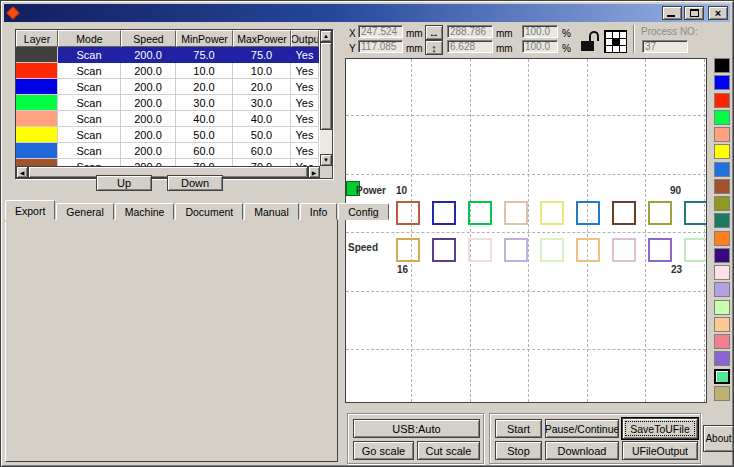  What do you see at coordinates (660, 450) in the screenshot?
I see `ufile-output-button: UFileOutput` at bounding box center [660, 450].